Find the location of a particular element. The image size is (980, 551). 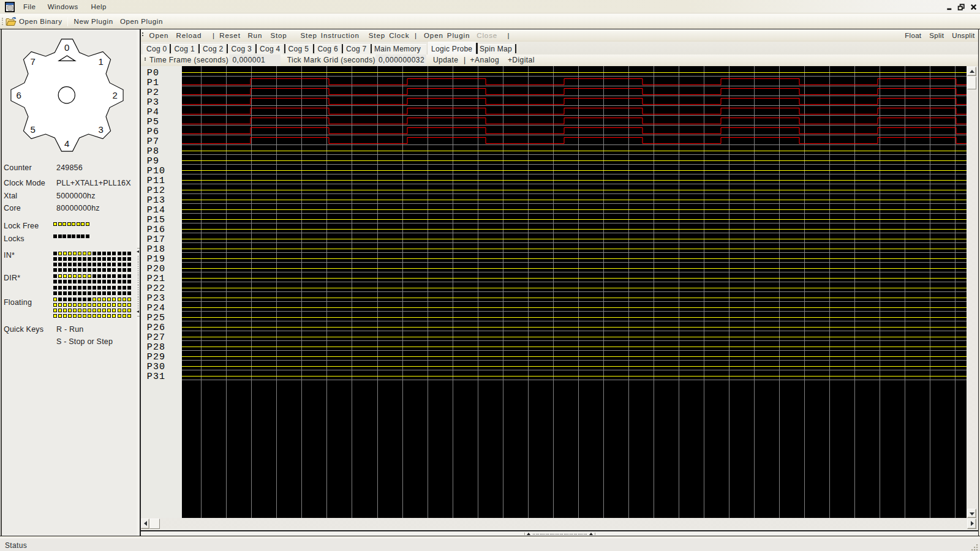

svg-text: 6 is located at coordinates (20, 96).